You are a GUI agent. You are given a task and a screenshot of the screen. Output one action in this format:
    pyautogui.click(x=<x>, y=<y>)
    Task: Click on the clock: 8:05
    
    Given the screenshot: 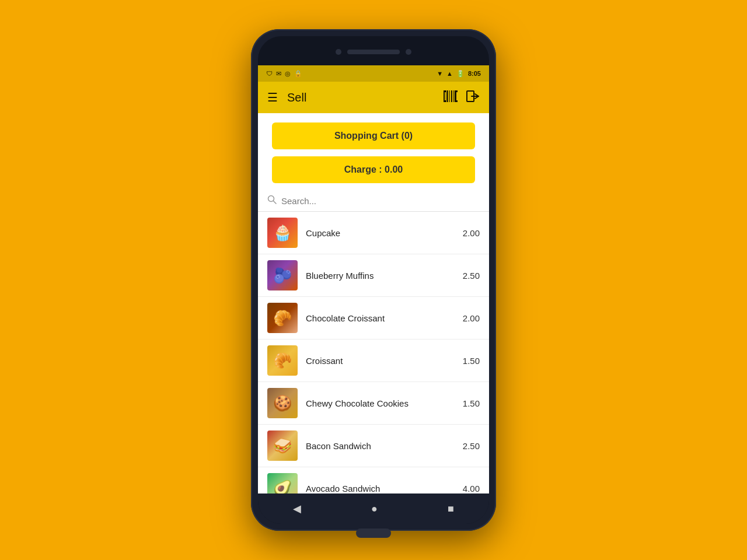 What is the action you would take?
    pyautogui.click(x=474, y=74)
    